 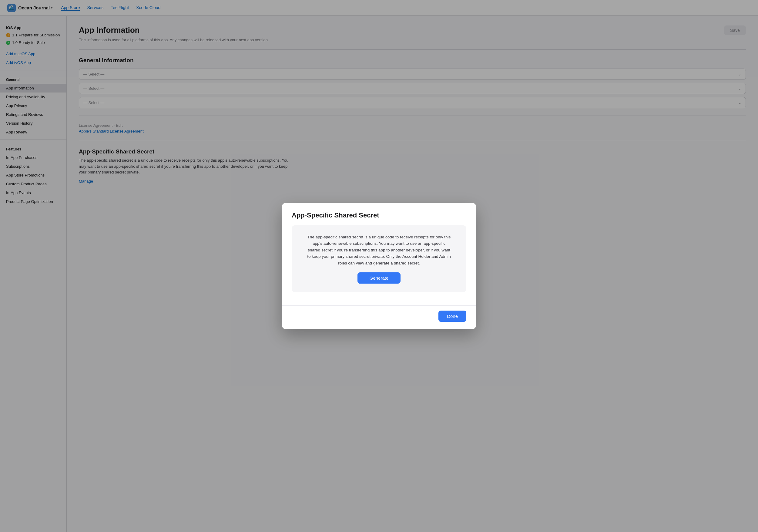 What do you see at coordinates (379, 214) in the screenshot?
I see `modal-header: App-Specific Shared Secret` at bounding box center [379, 214].